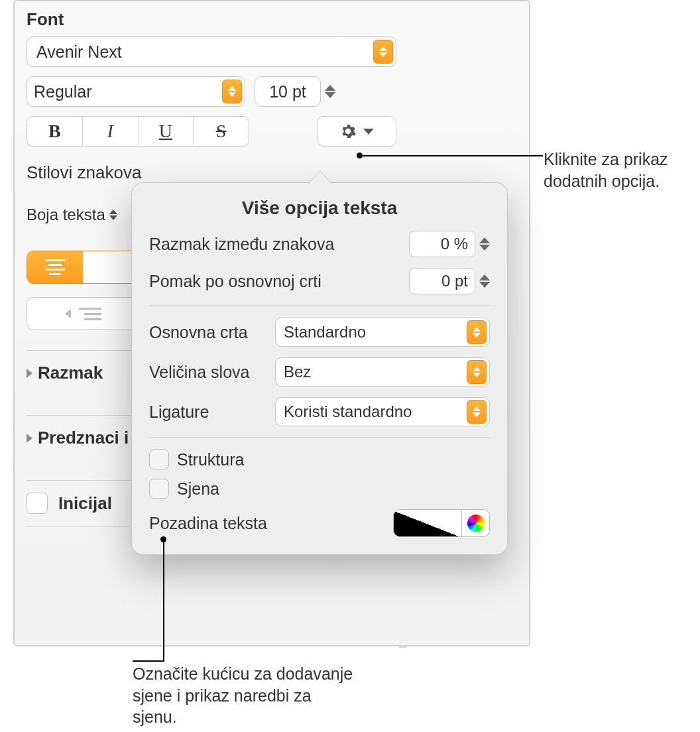 The height and width of the screenshot is (732, 700). Describe the element at coordinates (68, 314) in the screenshot. I see `outdent-icon` at that location.